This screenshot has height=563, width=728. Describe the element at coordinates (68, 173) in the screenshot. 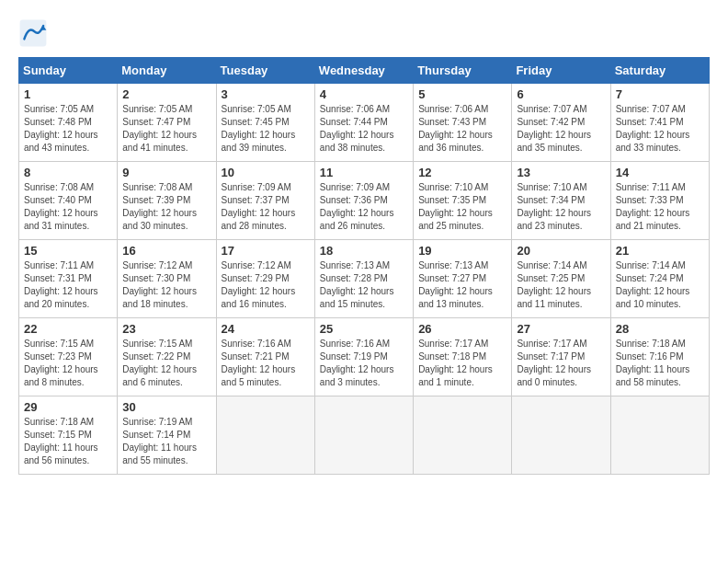

I see `day-number: 8` at that location.